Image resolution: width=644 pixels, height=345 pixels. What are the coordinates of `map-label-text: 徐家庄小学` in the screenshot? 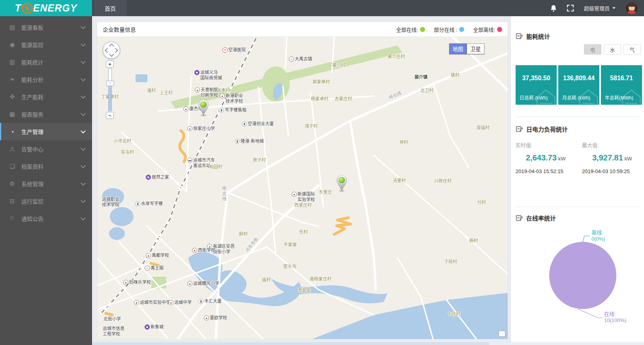 It's located at (204, 129).